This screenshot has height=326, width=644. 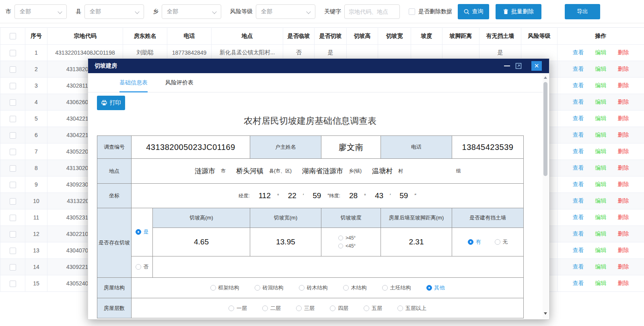 I want to click on radio-option: 框架结构, so click(x=225, y=288).